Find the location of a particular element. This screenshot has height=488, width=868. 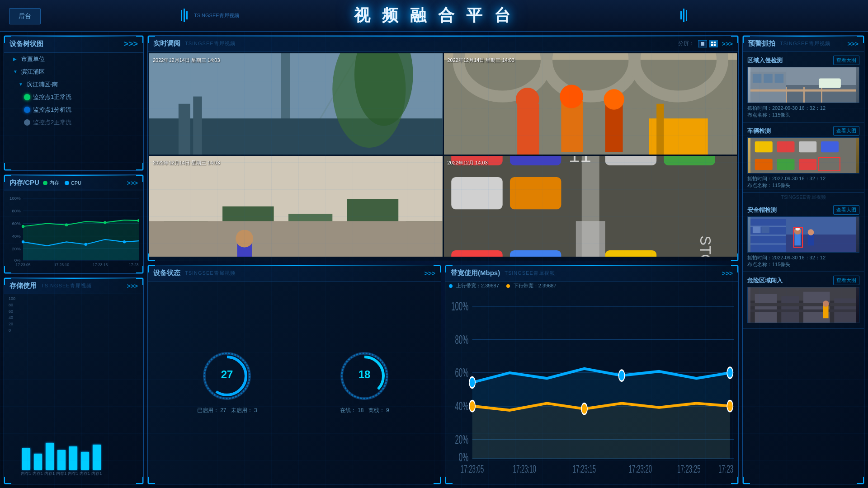

header-title-wrap: 视 频 融 合 平 台 is located at coordinates (434, 15).